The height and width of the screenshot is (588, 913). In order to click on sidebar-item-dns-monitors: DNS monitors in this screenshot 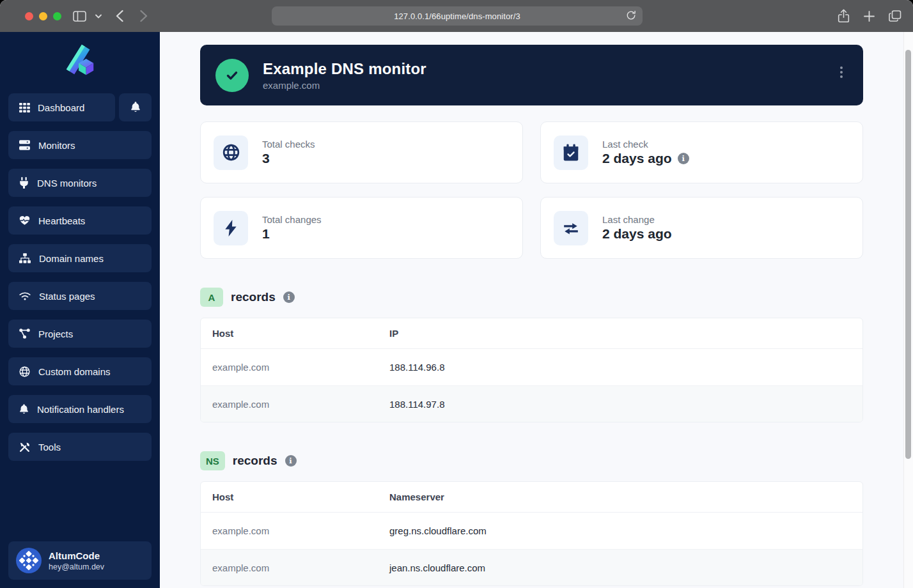, I will do `click(80, 183)`.